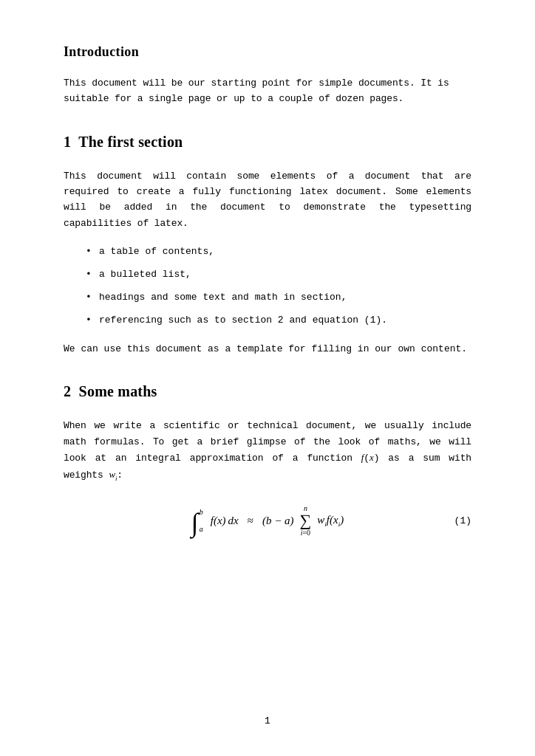  What do you see at coordinates (268, 721) in the screenshot?
I see `page-number: 1` at bounding box center [268, 721].